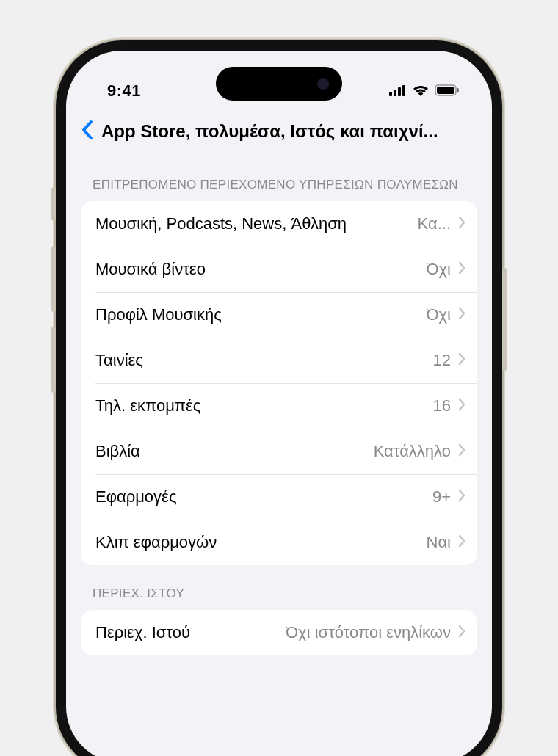 This screenshot has width=558, height=756. Describe the element at coordinates (87, 131) in the screenshot. I see `back-button` at that location.